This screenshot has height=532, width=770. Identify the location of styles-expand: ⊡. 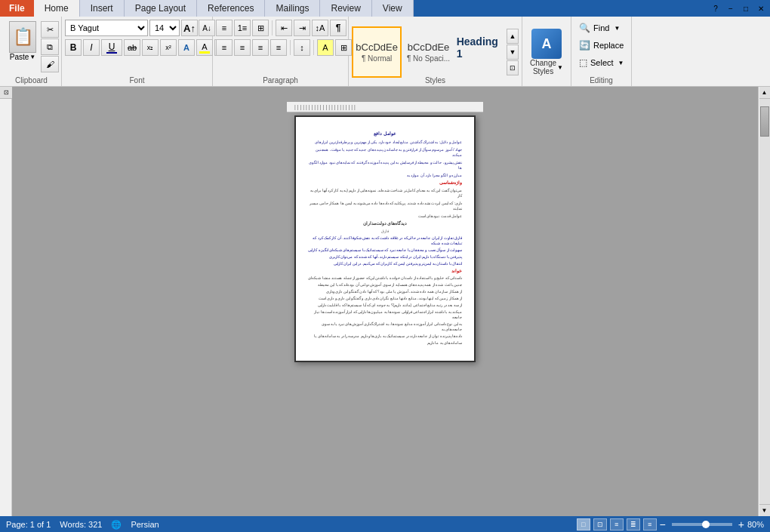
(513, 68).